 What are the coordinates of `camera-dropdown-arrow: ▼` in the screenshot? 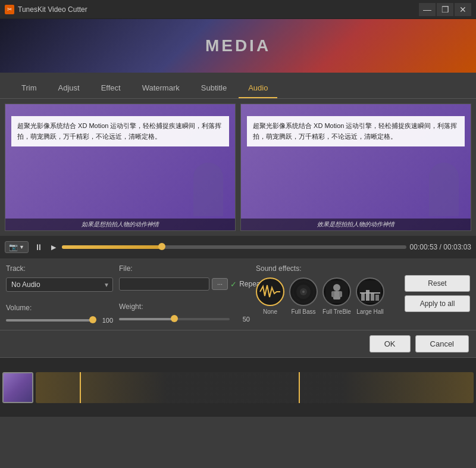 It's located at (21, 247).